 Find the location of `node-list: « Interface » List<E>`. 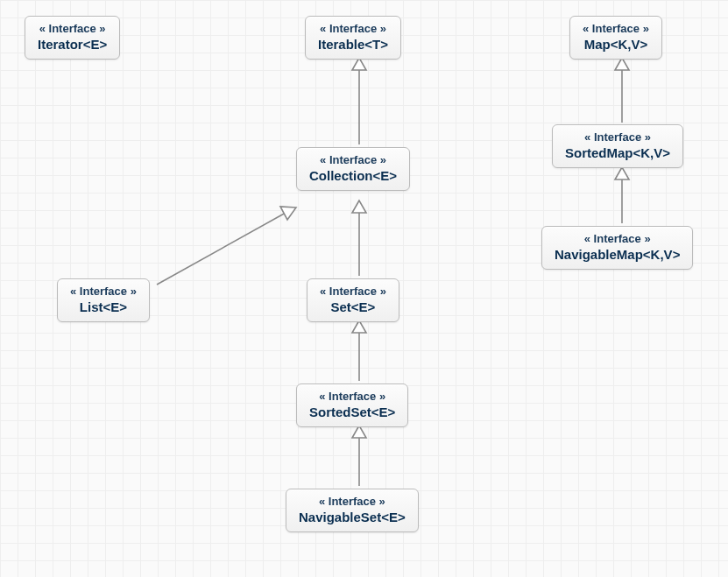

node-list: « Interface » List<E> is located at coordinates (103, 300).